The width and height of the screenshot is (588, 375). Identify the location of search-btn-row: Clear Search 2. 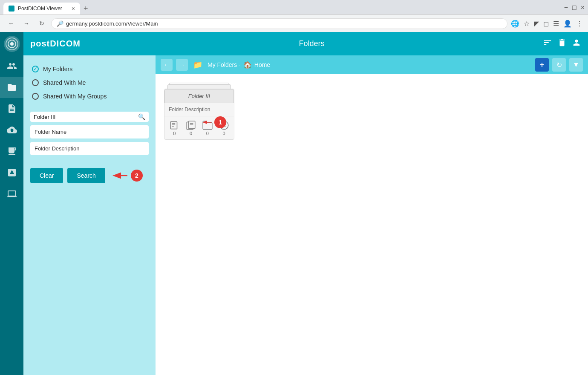
(89, 176).